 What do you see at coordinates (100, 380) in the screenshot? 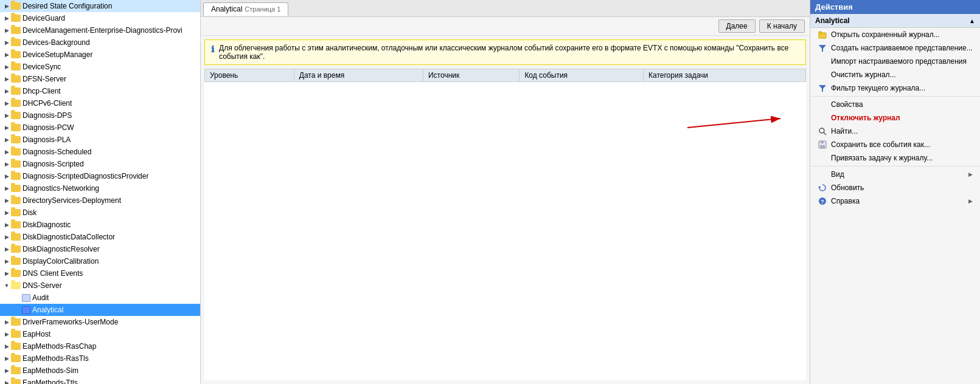
I see `tree-item: ▶EapMethods-Ttls` at bounding box center [100, 380].